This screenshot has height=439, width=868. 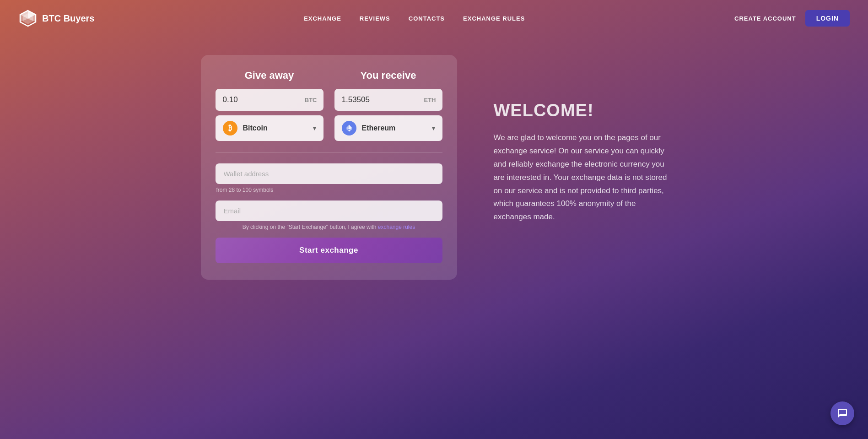 What do you see at coordinates (329, 174) in the screenshot?
I see `wallet-input-wrapper` at bounding box center [329, 174].